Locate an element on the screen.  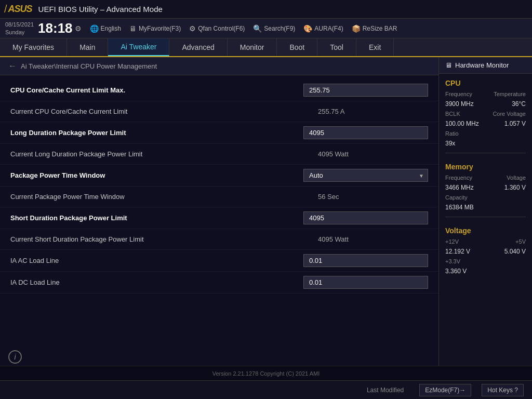
header-bar: / ASUS UEFI BIOS Utility – Advanced Mode is located at coordinates (266, 9).